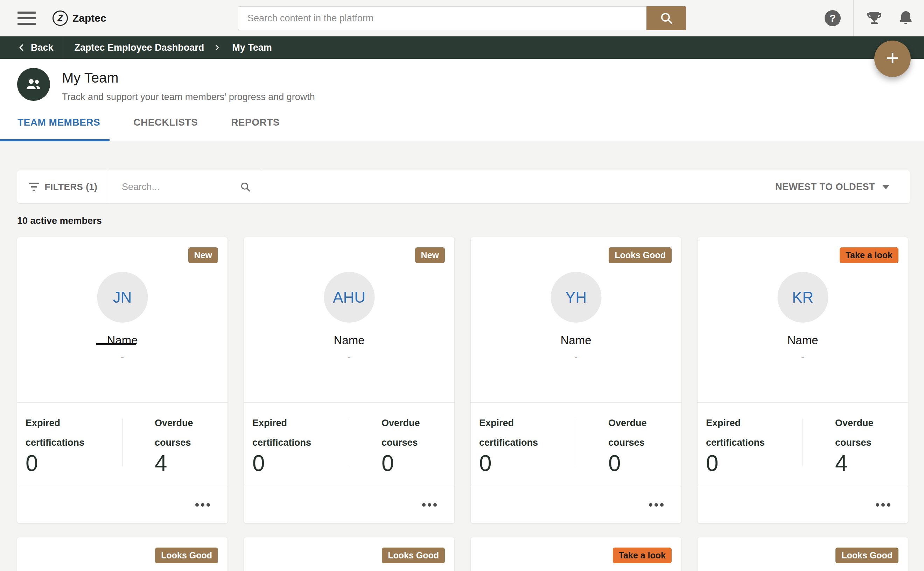 Image resolution: width=924 pixels, height=571 pixels. I want to click on chevron-right-icon, so click(217, 48).